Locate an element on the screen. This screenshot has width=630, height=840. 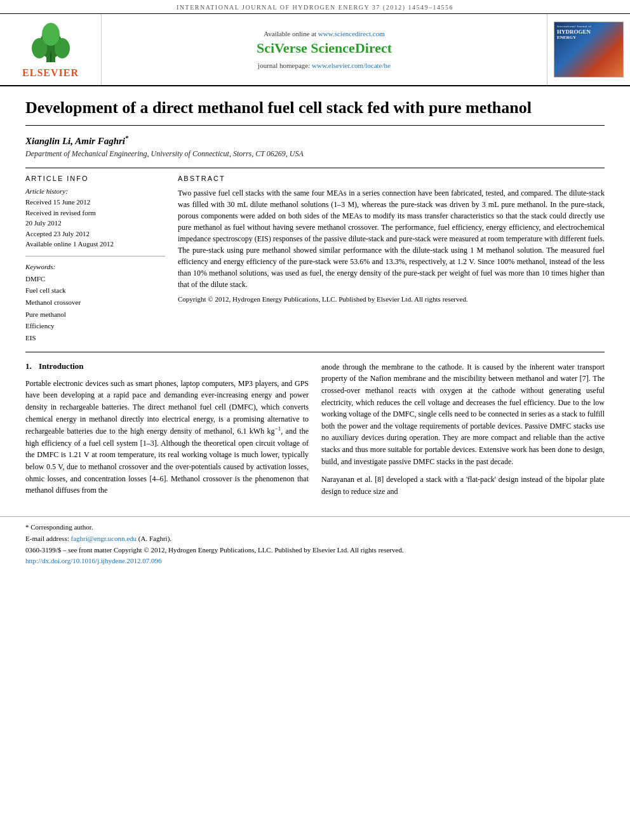
footnote-email: E-mail address: faghri@engr.uconn.edu (A… is located at coordinates (315, 539).